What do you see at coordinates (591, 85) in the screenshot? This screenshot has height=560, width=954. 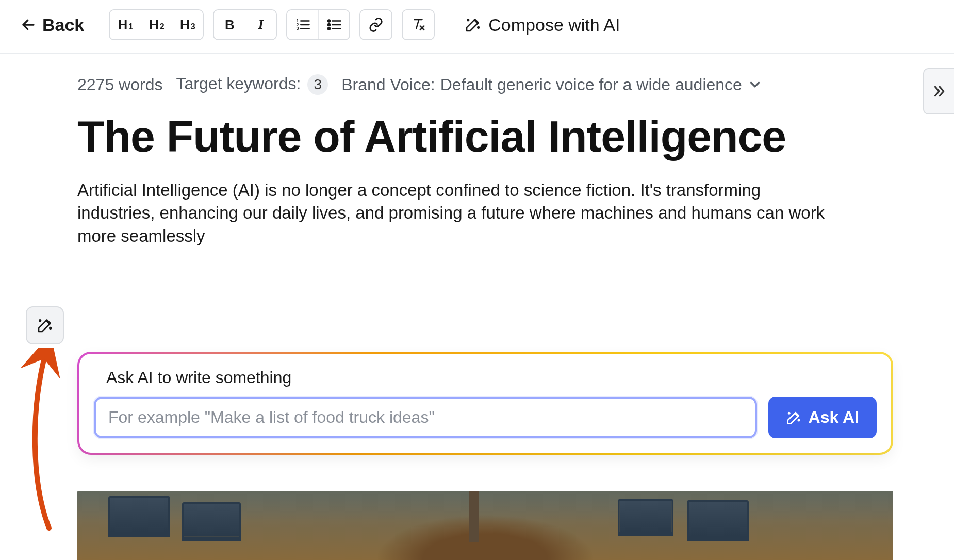 I see `brand-voice-value: Default generic voice for a wide audienc…` at bounding box center [591, 85].